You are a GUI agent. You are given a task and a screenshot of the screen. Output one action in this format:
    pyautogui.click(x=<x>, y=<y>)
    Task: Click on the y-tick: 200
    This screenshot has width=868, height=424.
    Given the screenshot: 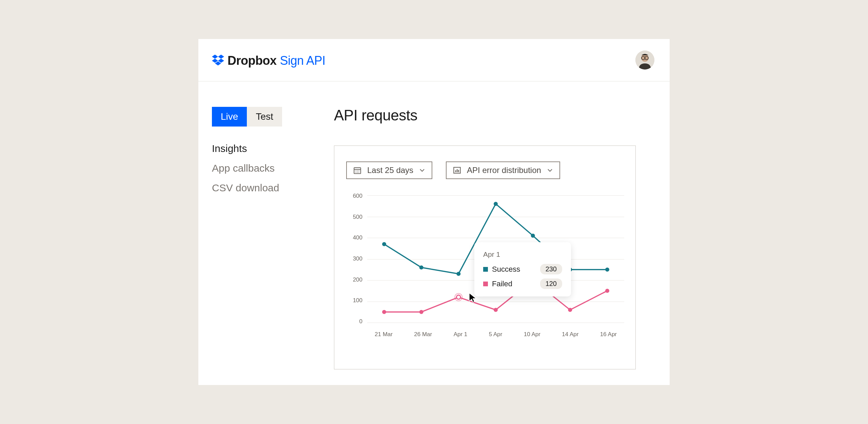 What is the action you would take?
    pyautogui.click(x=356, y=280)
    